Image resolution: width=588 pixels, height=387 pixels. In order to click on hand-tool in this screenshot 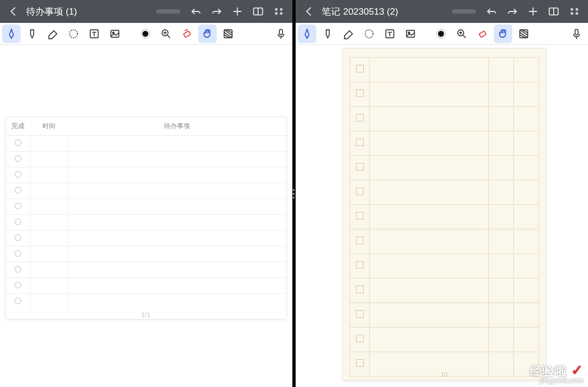, I will do `click(207, 34)`.